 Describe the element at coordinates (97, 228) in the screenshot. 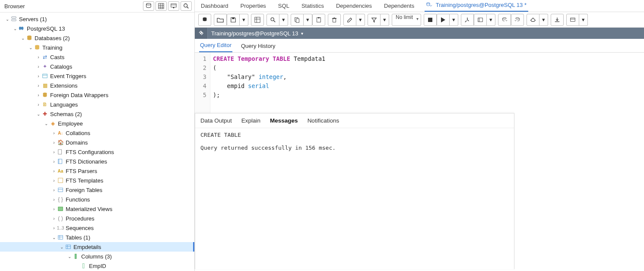

I see `tree-item: ›1..3Sequences` at that location.